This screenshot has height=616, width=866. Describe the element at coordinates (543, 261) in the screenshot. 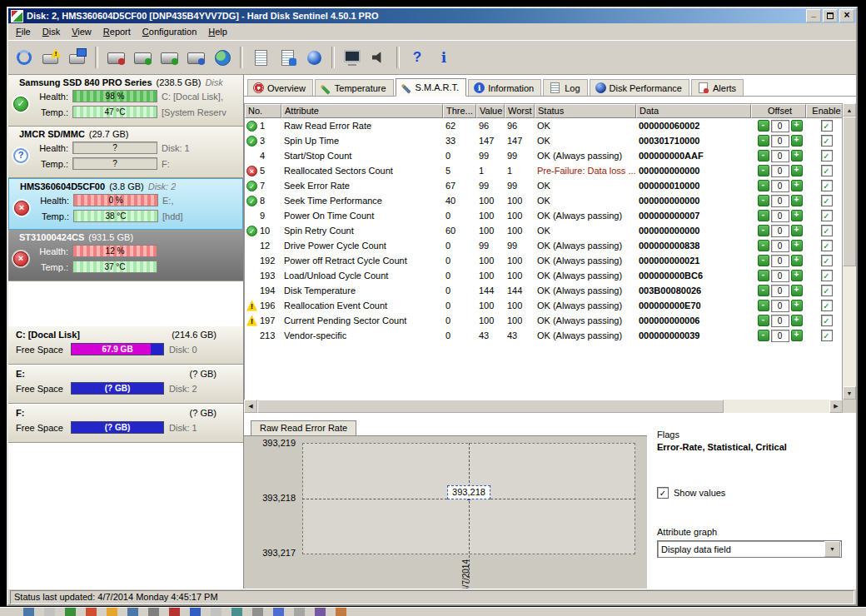

I see `table-row: 192 Power off Retract Cycle Count 0 100 …` at that location.